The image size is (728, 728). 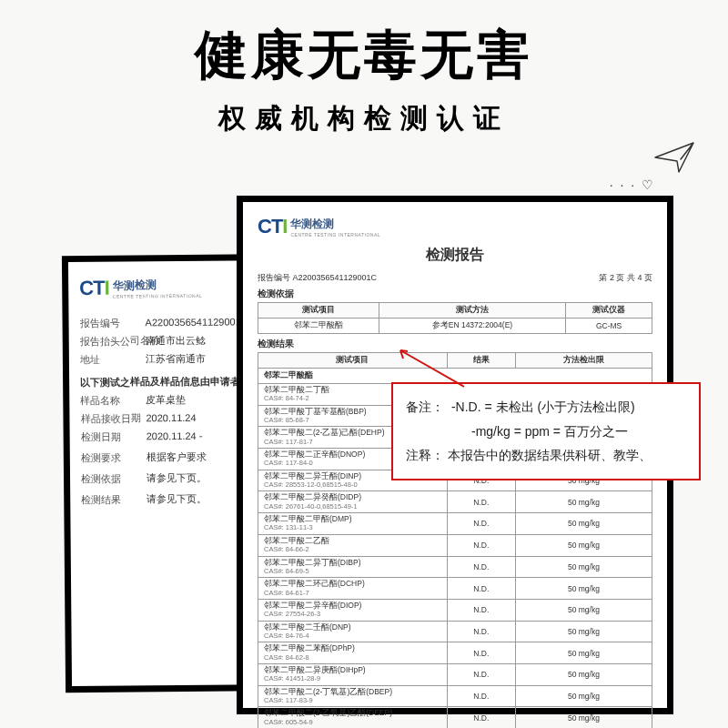 What do you see at coordinates (432, 369) in the screenshot?
I see `callout-arrow` at bounding box center [432, 369].